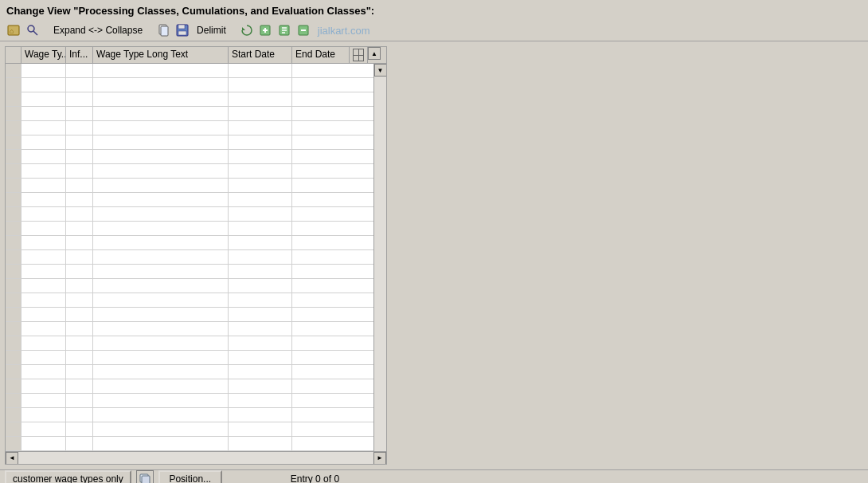 The width and height of the screenshot is (868, 483). Describe the element at coordinates (266, 30) in the screenshot. I see `toolbar-green-icon1` at that location.